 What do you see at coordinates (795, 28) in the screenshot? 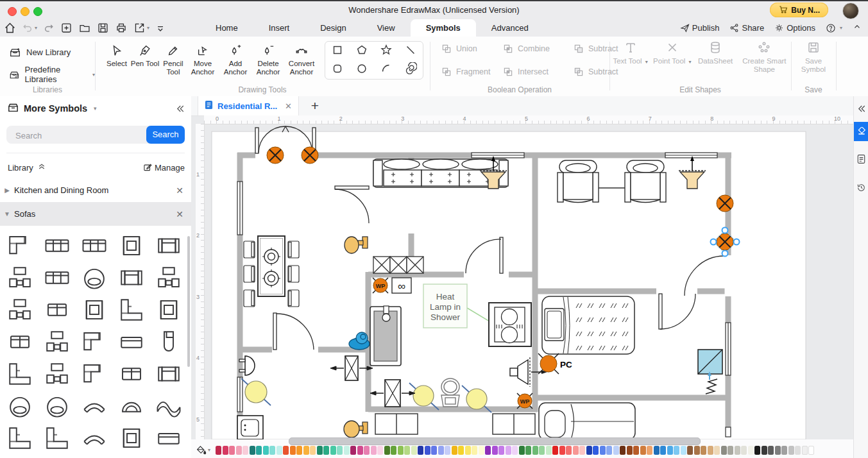
I see `options-button: Options` at bounding box center [795, 28].